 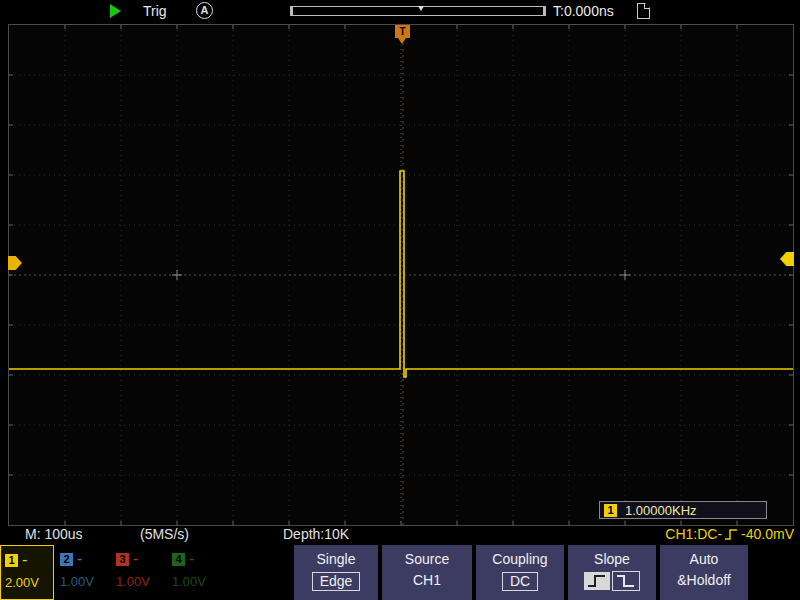 What do you see at coordinates (155, 11) in the screenshot?
I see `trig-label: Trig` at bounding box center [155, 11].